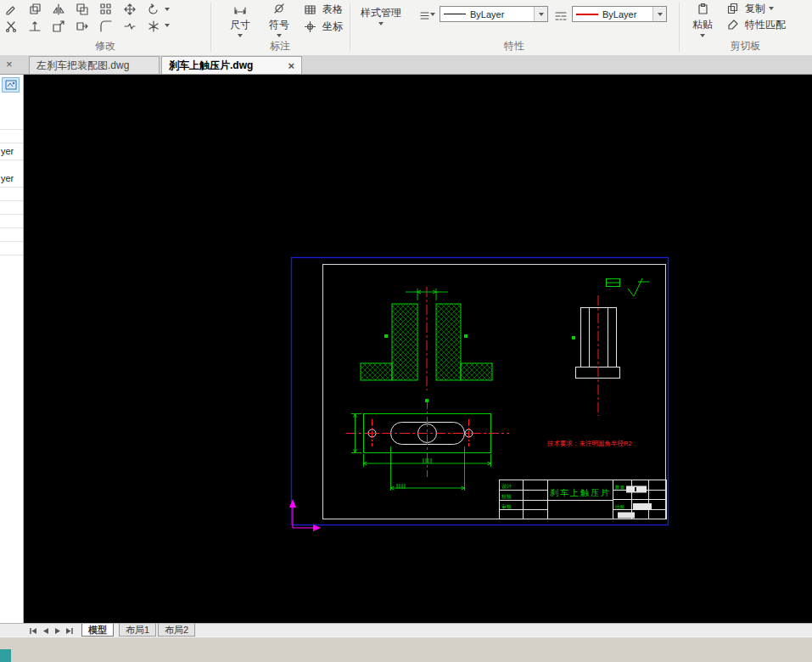 This screenshot has width=812, height=662. I want to click on copy-clip-icon, so click(732, 8).